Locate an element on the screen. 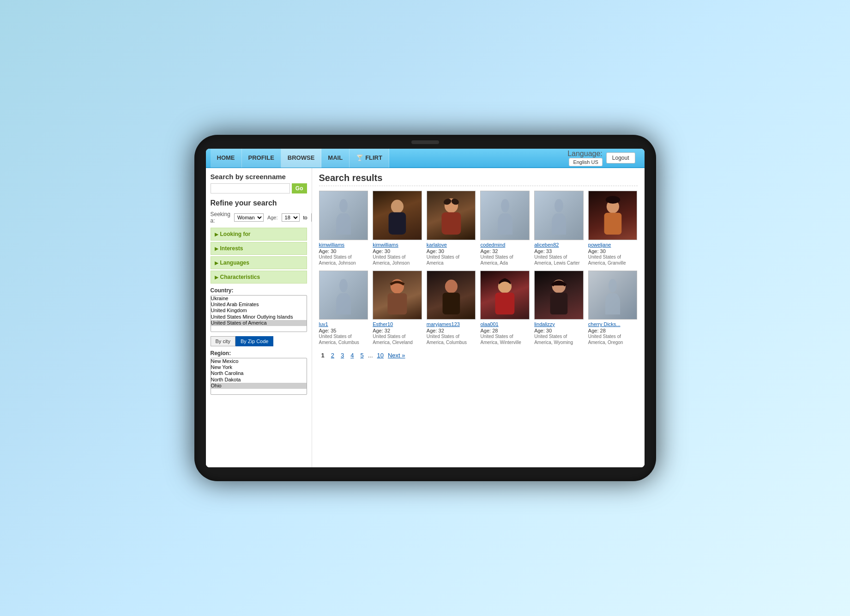 This screenshot has height=616, width=850. profile-location: United States of America, Ada is located at coordinates (505, 260).